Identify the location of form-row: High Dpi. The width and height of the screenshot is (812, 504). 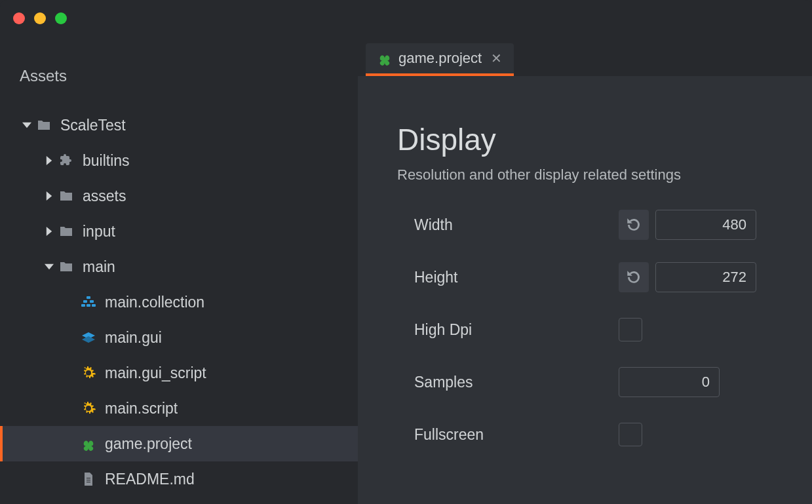
(613, 330).